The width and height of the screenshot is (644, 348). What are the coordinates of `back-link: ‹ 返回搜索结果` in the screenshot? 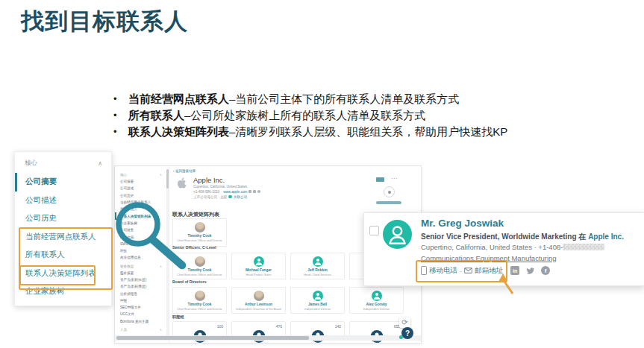 It's located at (184, 171).